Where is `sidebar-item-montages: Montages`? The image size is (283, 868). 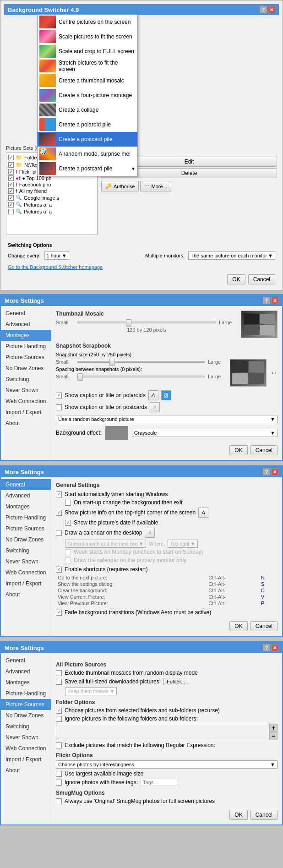 sidebar-item-montages: Montages is located at coordinates (26, 335).